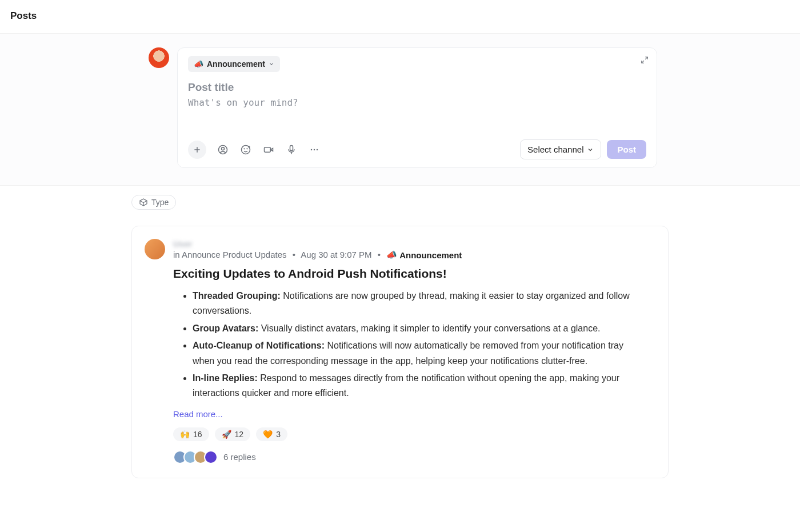 Image resolution: width=800 pixels, height=532 pixels. What do you see at coordinates (234, 64) in the screenshot?
I see `post-type-chip: 📣 Announcement` at bounding box center [234, 64].